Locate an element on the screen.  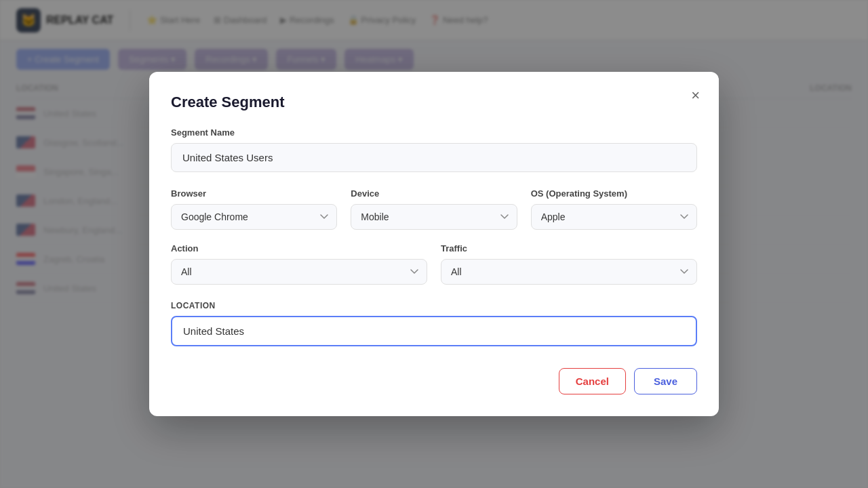
modal-title: Create Segment is located at coordinates (434, 102).